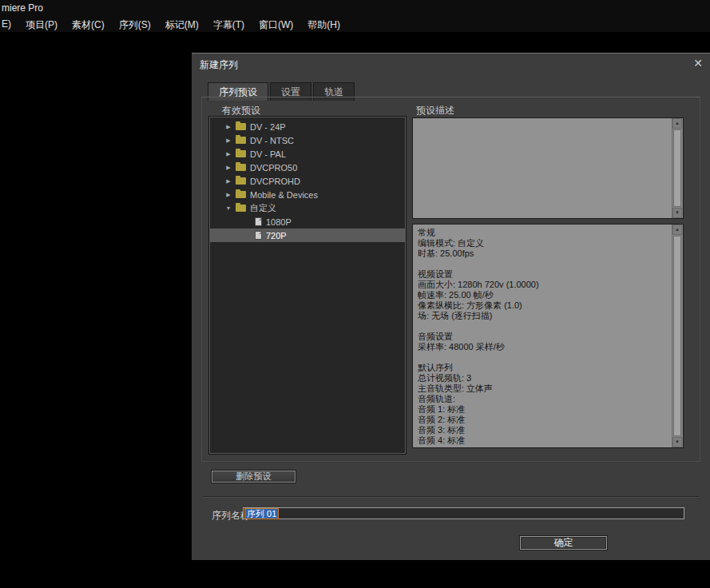 This screenshot has height=588, width=710. I want to click on tree-item: 1080P, so click(307, 222).